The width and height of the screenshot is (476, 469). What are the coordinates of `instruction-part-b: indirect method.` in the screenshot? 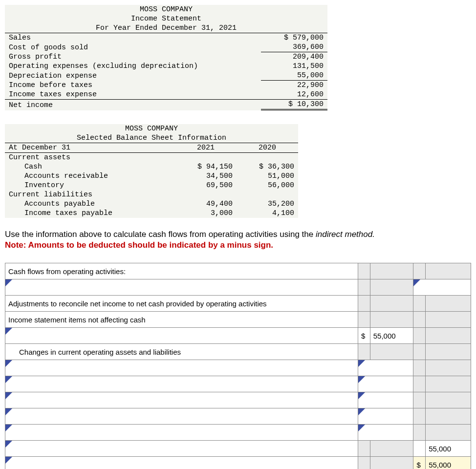 It's located at (345, 234).